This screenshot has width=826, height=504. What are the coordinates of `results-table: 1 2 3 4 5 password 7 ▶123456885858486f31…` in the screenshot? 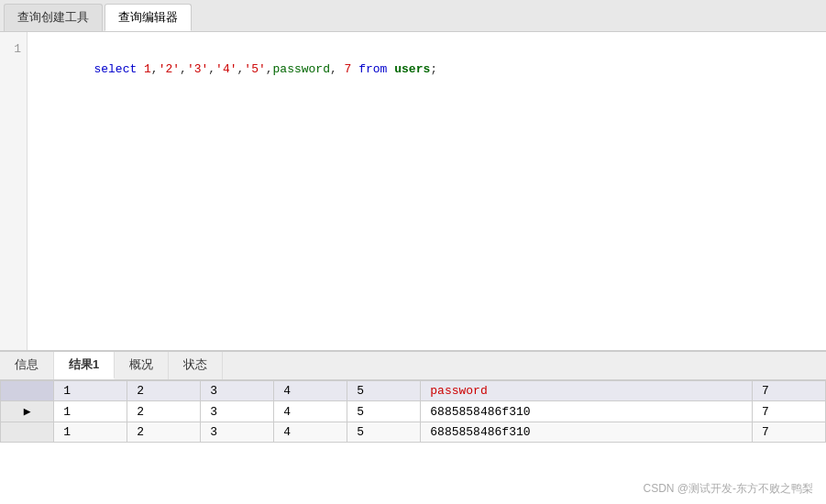 It's located at (413, 411).